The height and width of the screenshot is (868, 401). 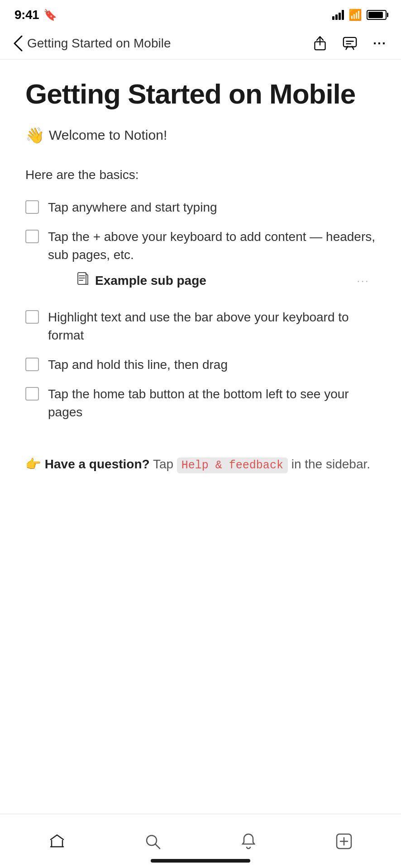 I want to click on checklist-text-3: Highlight text and use the bar above you…, so click(x=212, y=326).